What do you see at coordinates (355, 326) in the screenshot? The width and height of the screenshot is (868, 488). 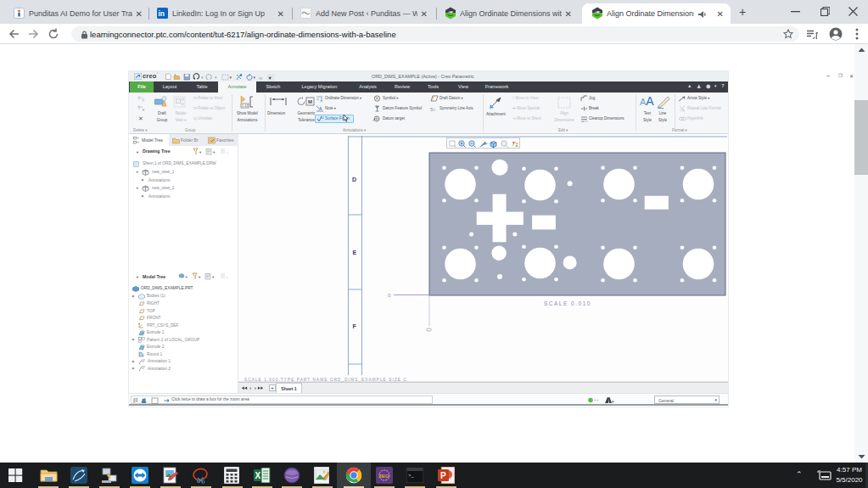 I see `svg-text: F` at bounding box center [355, 326].